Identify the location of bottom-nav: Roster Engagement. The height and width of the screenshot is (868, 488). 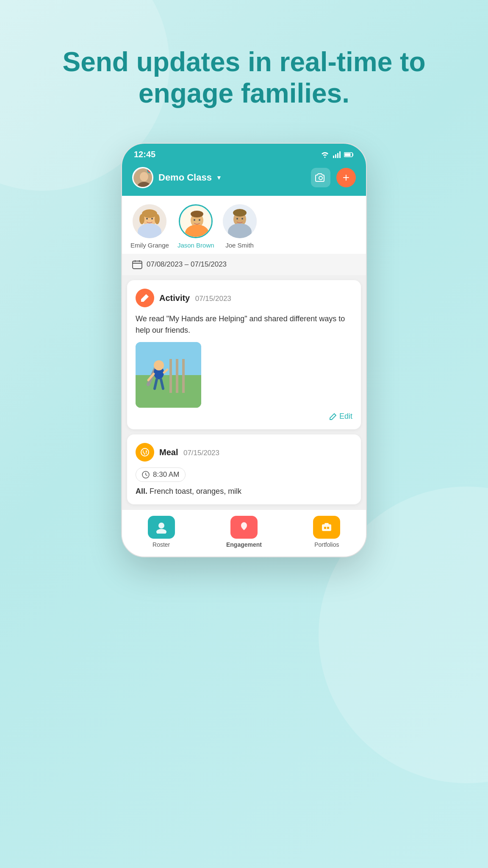
(244, 533).